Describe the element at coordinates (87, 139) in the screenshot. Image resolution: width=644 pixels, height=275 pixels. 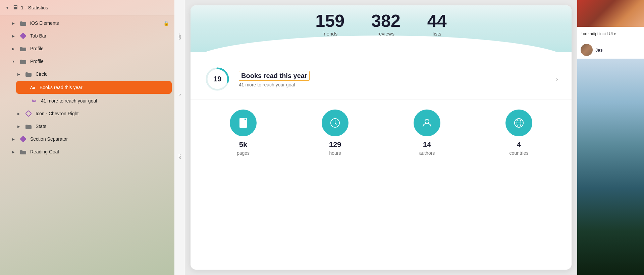
I see `sidebar-item-section-separator: Section Separator` at that location.